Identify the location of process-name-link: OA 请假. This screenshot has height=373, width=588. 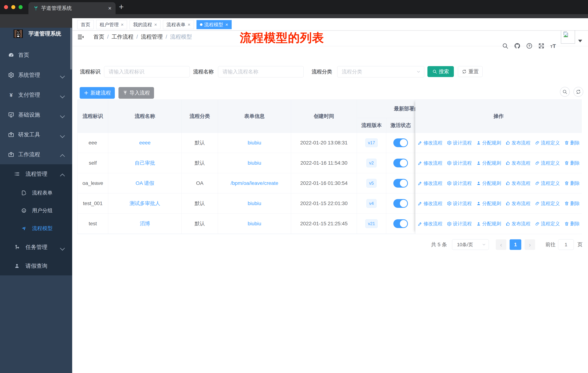
(145, 183).